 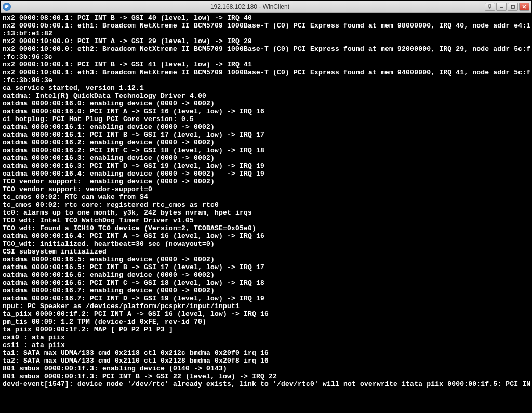 I want to click on terminal-line: devd-event[1547]: device node '/dev/rtc'…, so click(x=266, y=384).